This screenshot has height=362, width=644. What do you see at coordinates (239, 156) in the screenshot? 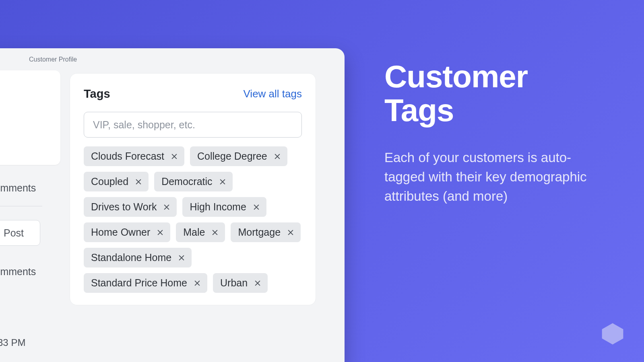
I see `tag-pill: College Degree` at bounding box center [239, 156].